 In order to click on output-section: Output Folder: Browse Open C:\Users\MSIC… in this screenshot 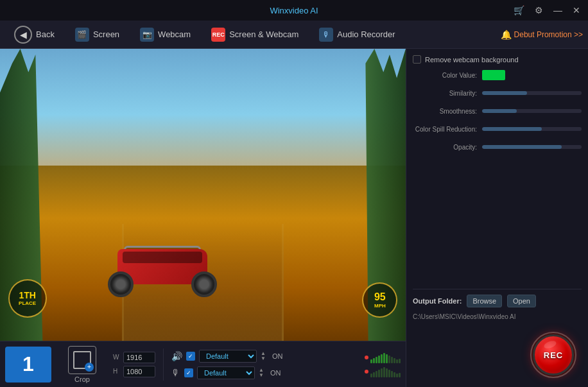, I will do `click(497, 305)`.